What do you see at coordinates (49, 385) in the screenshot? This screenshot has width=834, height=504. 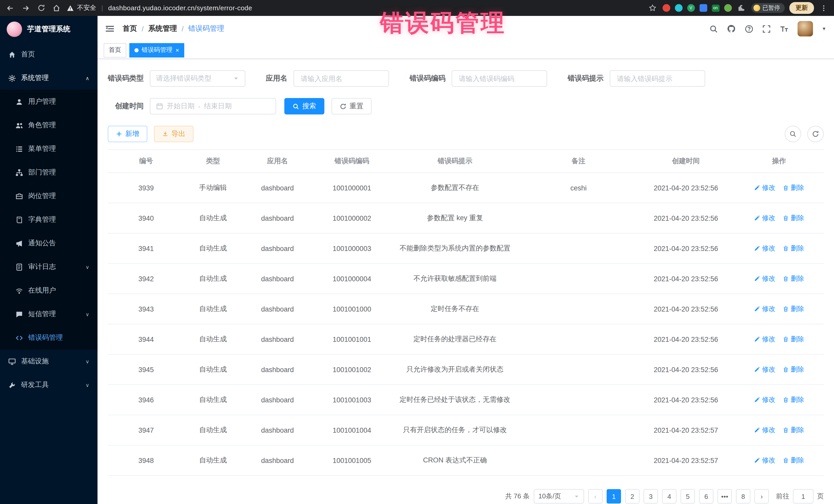 I see `sidebar-item-dev-tools: 研发工具∨` at bounding box center [49, 385].